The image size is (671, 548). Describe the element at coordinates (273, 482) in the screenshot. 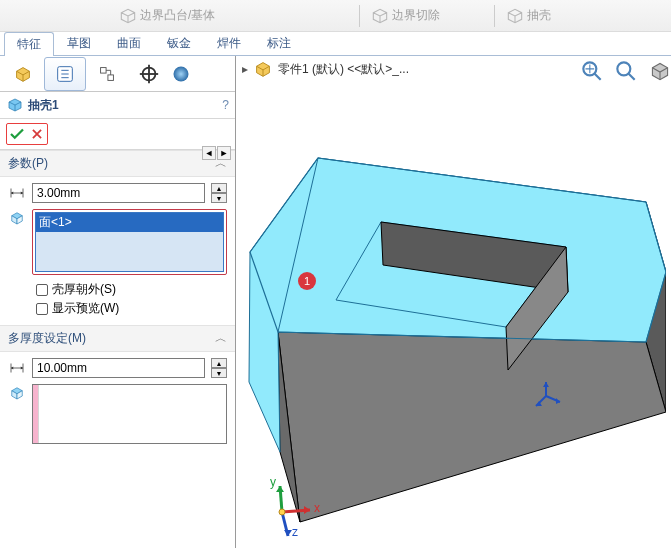

I see `axis-y-label: y` at that location.